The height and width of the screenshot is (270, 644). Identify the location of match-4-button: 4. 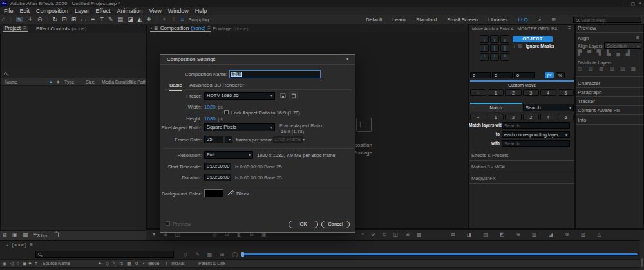
(549, 117).